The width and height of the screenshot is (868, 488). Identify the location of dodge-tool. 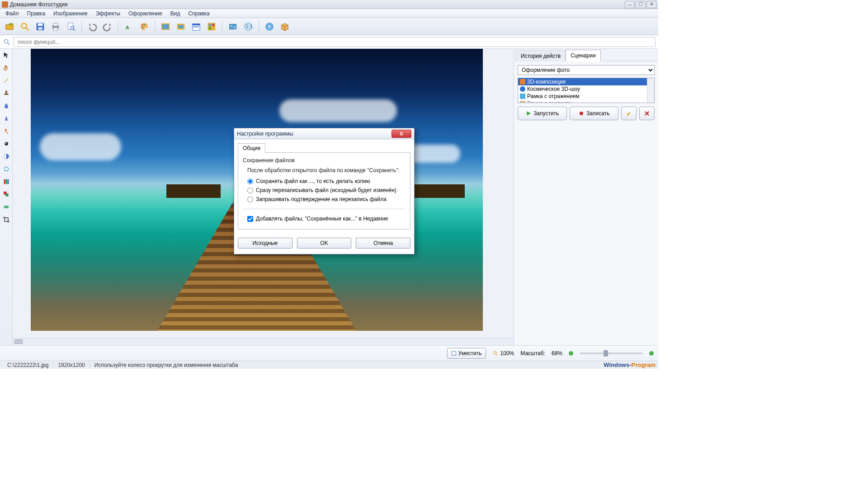
(6, 144).